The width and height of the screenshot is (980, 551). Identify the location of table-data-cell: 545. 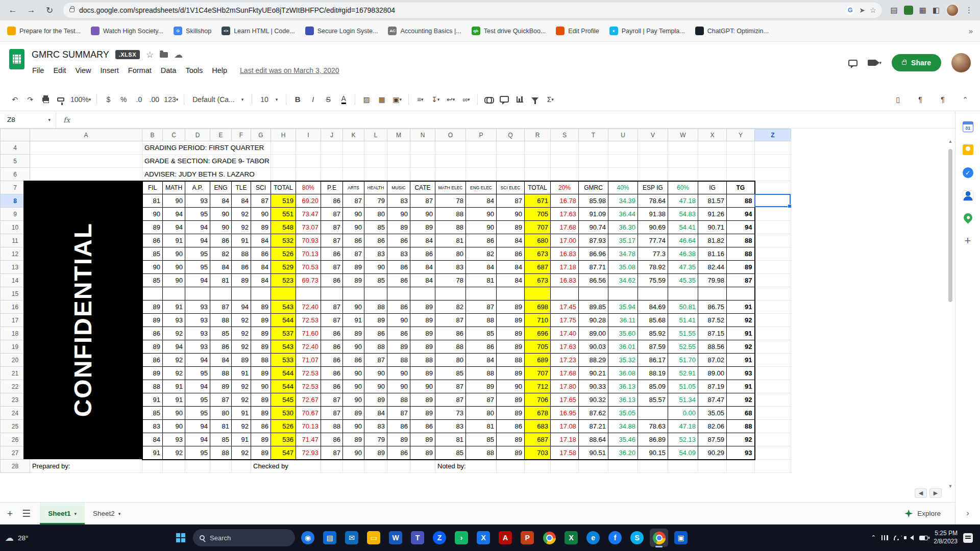
(284, 400).